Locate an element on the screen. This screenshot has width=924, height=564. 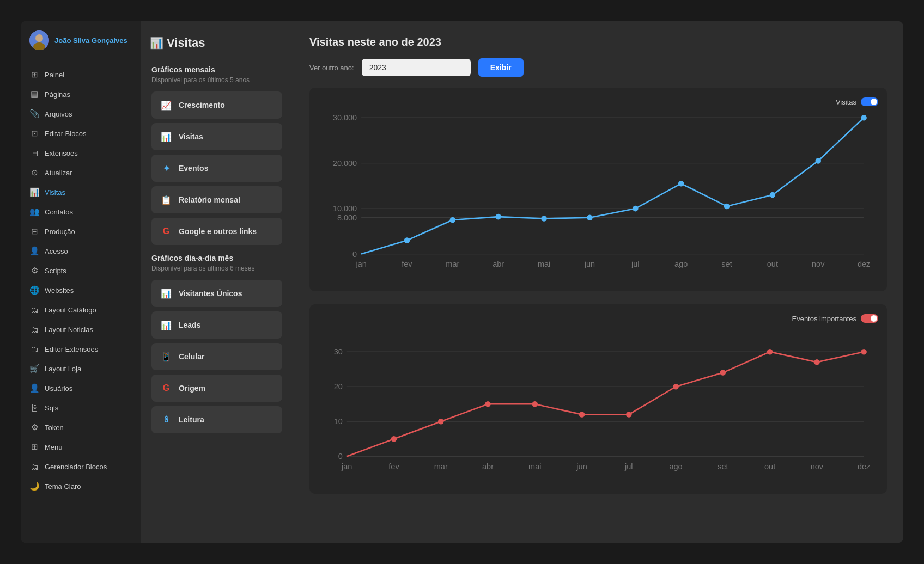
svg-text: 20.000 is located at coordinates (345, 163).